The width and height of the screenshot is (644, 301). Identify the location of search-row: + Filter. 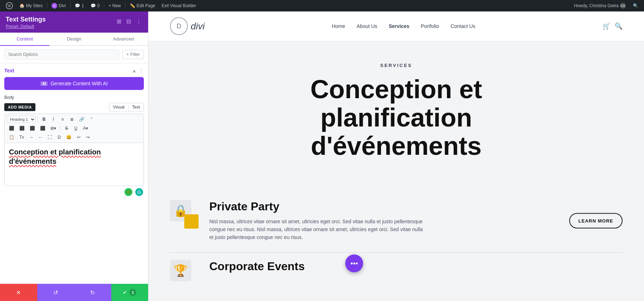
(74, 54).